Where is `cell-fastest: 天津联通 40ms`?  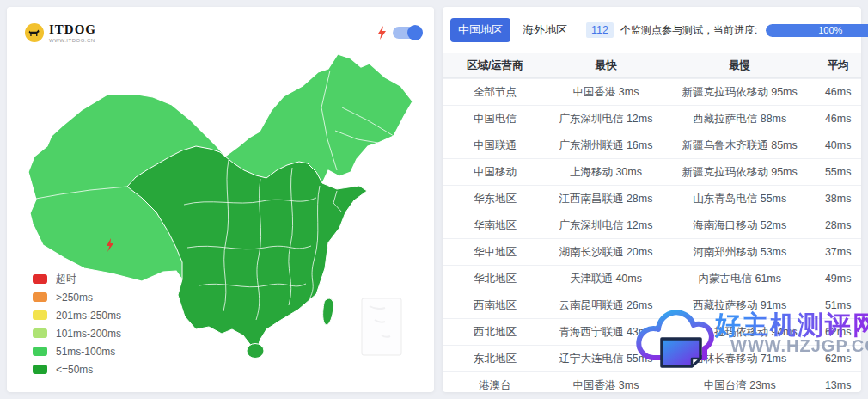 cell-fastest: 天津联通 40ms is located at coordinates (606, 279).